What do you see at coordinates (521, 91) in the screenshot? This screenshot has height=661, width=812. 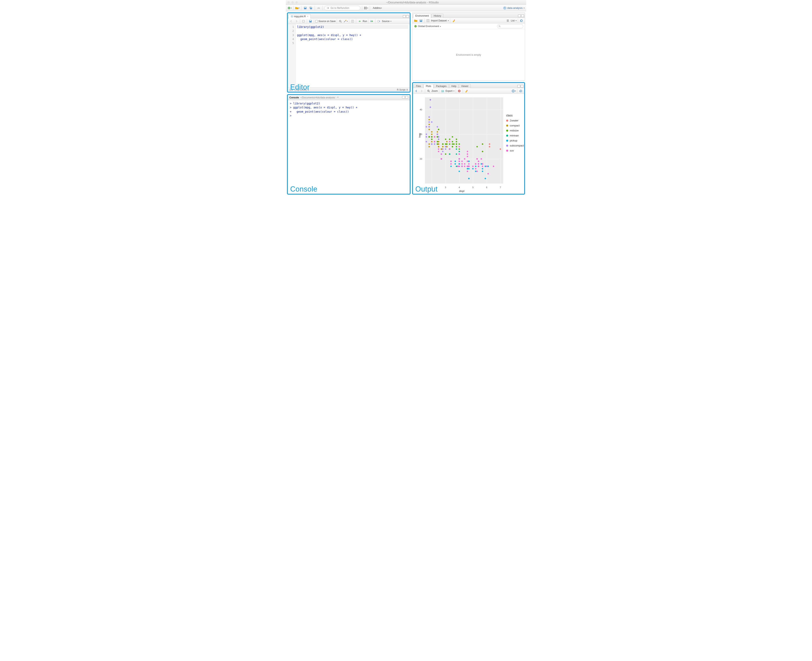 I see `refresh-plot-icon` at bounding box center [521, 91].